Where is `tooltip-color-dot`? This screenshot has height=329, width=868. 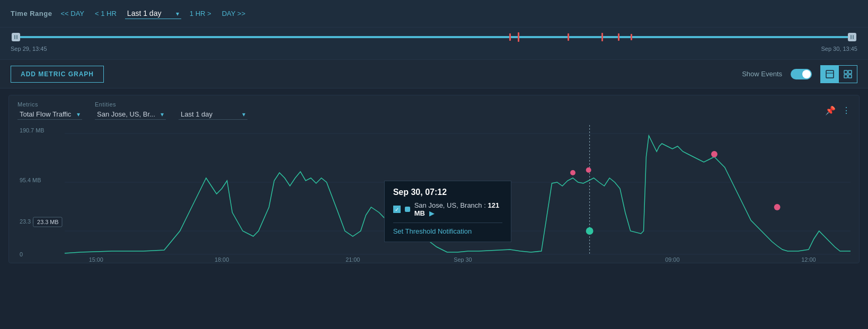 tooltip-color-dot is located at coordinates (408, 209).